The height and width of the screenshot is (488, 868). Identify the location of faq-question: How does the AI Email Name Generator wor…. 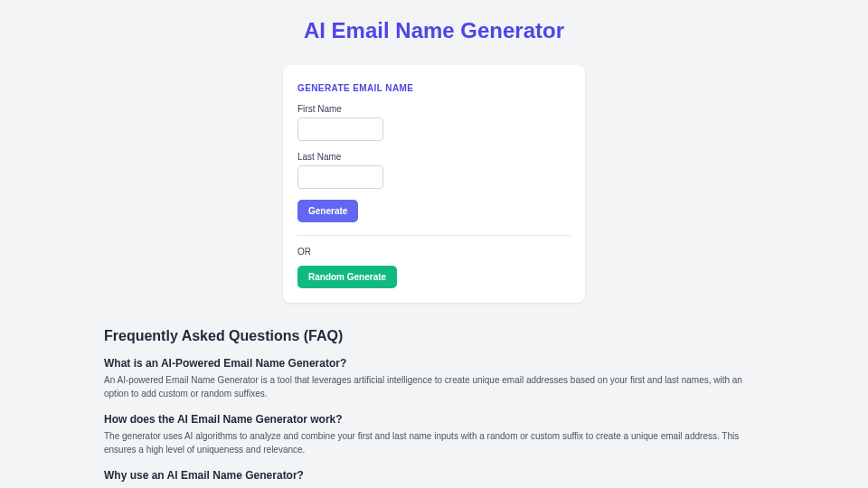
(434, 419).